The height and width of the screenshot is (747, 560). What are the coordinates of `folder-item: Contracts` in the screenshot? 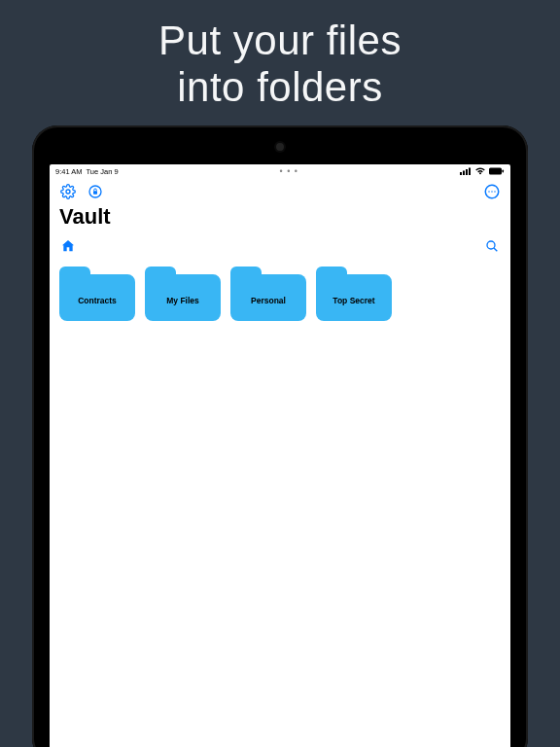 It's located at (97, 294).